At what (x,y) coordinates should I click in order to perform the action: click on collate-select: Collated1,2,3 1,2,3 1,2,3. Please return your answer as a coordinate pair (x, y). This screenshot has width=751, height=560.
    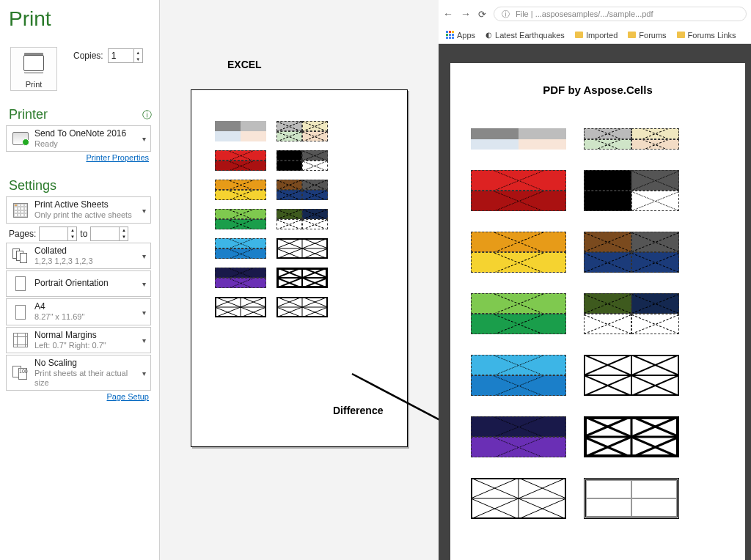
    Looking at the image, I should click on (78, 256).